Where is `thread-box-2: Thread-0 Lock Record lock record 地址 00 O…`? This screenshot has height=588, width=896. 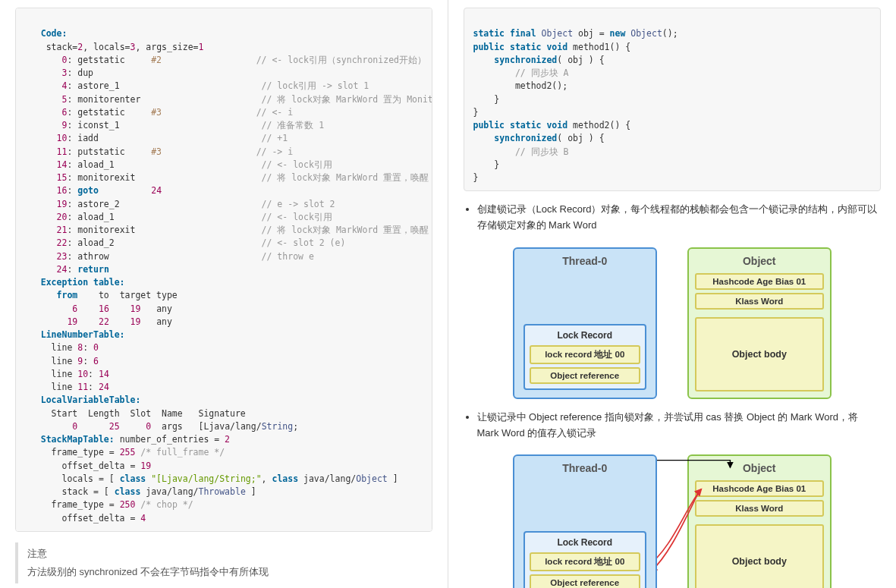
thread-box-2: Thread-0 Lock Record lock record 地址 00 O… is located at coordinates (585, 521).